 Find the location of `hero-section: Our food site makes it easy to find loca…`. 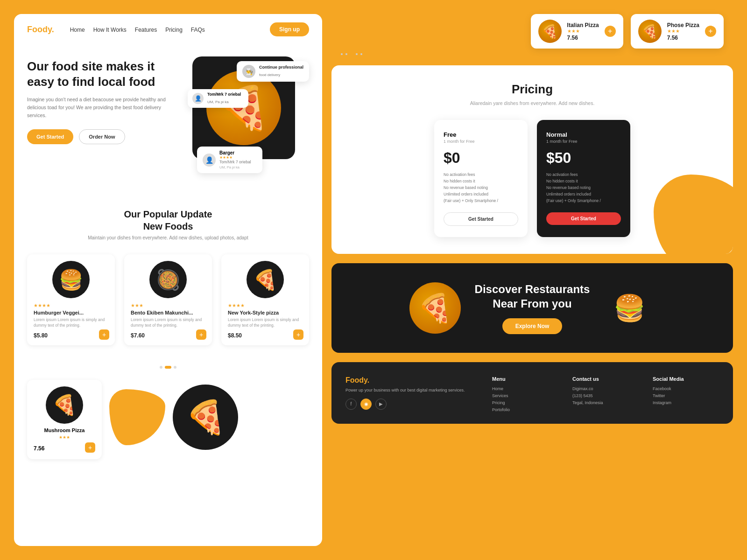

hero-section: Our food site makes it easy to find loca… is located at coordinates (168, 119).